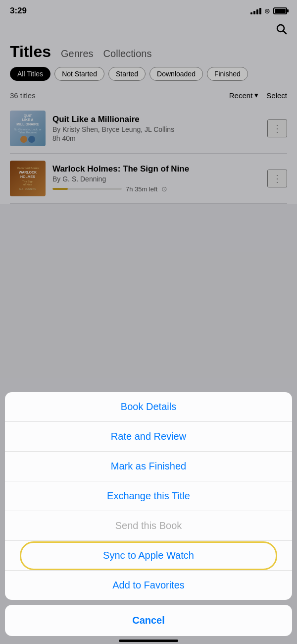 The width and height of the screenshot is (297, 644). Describe the element at coordinates (148, 621) in the screenshot. I see `cancel-button: Cancel` at that location.